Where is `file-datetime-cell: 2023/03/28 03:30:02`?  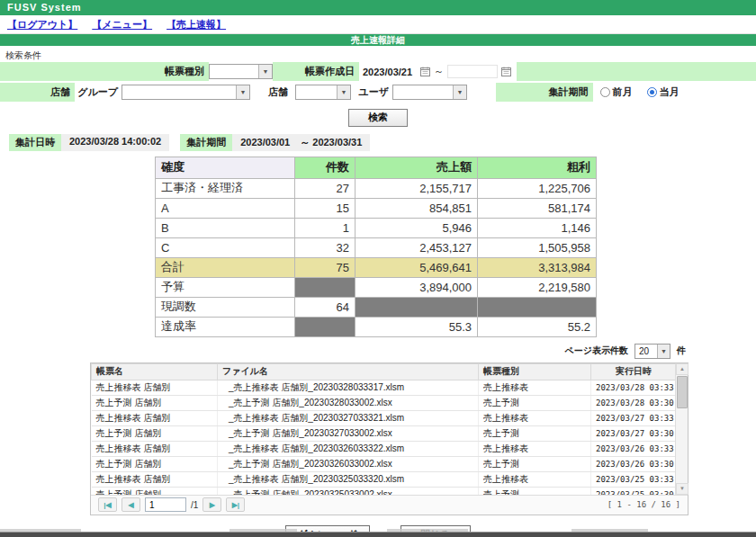
file-datetime-cell: 2023/03/28 03:30:02 is located at coordinates (634, 403).